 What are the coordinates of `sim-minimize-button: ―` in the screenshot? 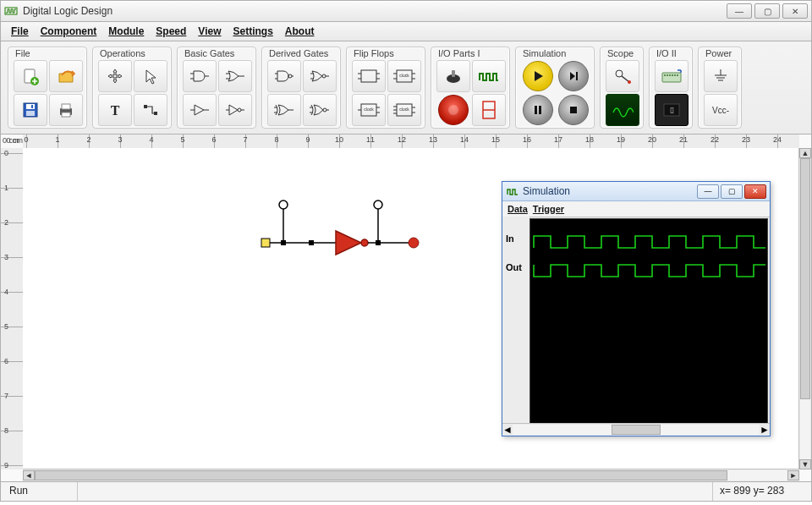 It's located at (708, 191).